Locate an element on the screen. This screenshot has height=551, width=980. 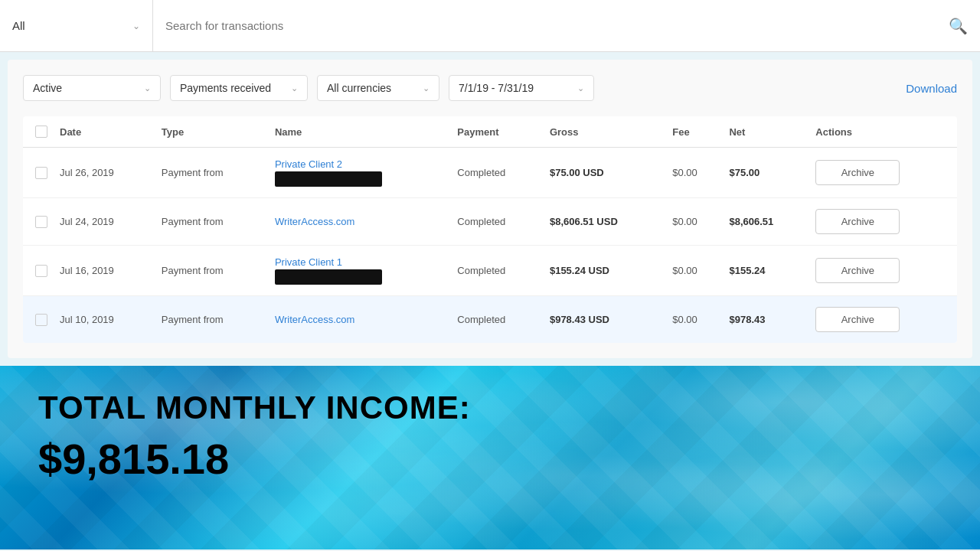
table-row: Jul 10, 2019 Payment from WriterAccess.c… is located at coordinates (490, 320).